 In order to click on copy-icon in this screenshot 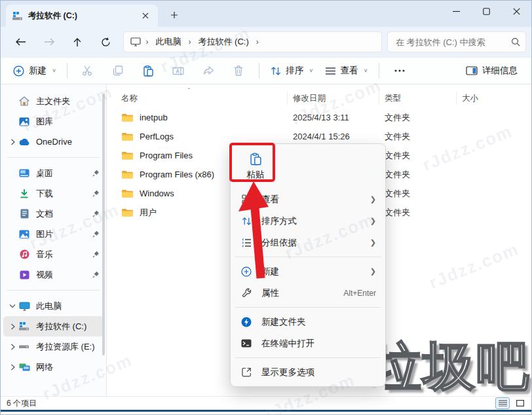, I will do `click(118, 71)`.